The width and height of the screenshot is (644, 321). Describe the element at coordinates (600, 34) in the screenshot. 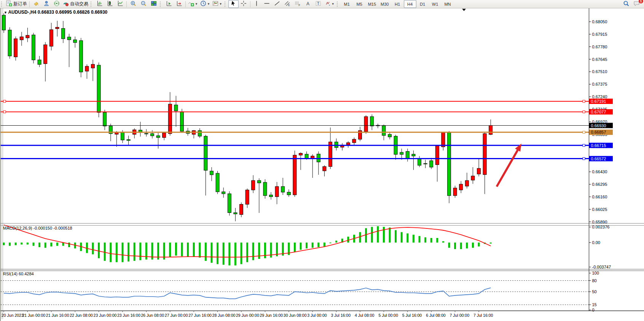

I see `svg-text: 0.67915` at that location.